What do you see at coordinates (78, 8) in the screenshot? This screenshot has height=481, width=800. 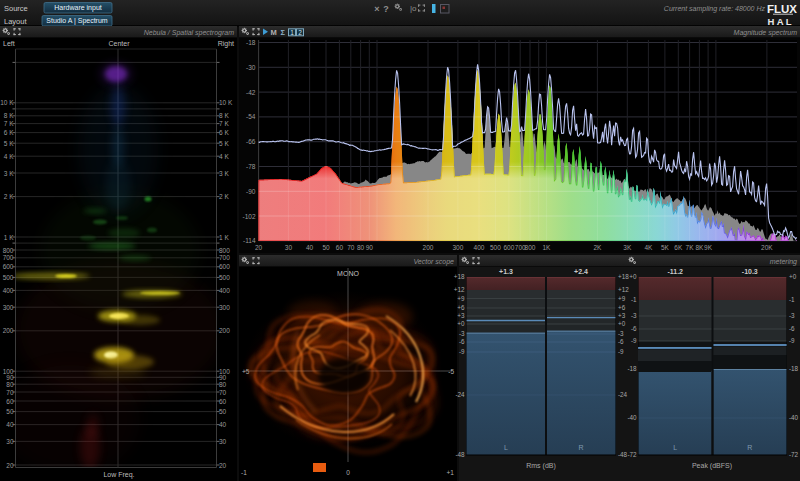 I see `svg-text: Hardware input` at bounding box center [78, 8].